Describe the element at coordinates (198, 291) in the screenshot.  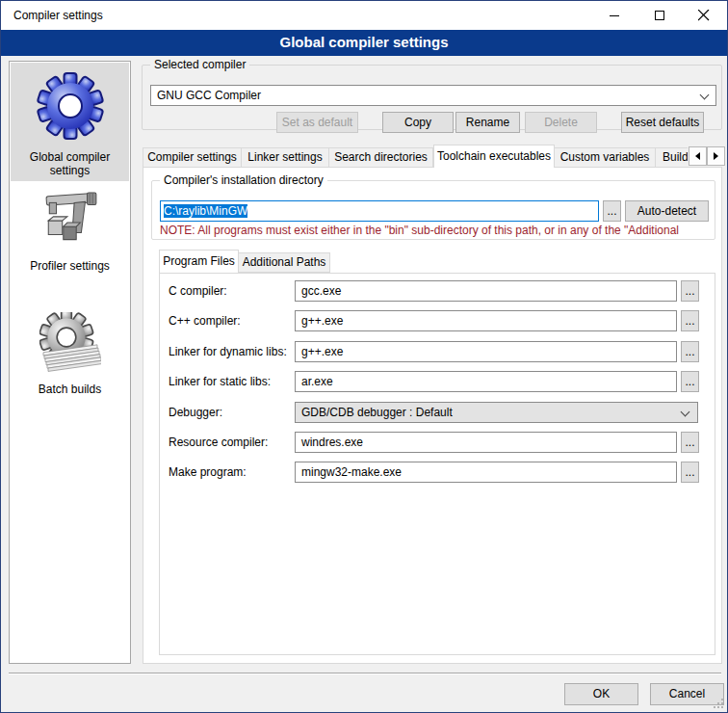
I see `c-compiler-label: C compiler:` at that location.